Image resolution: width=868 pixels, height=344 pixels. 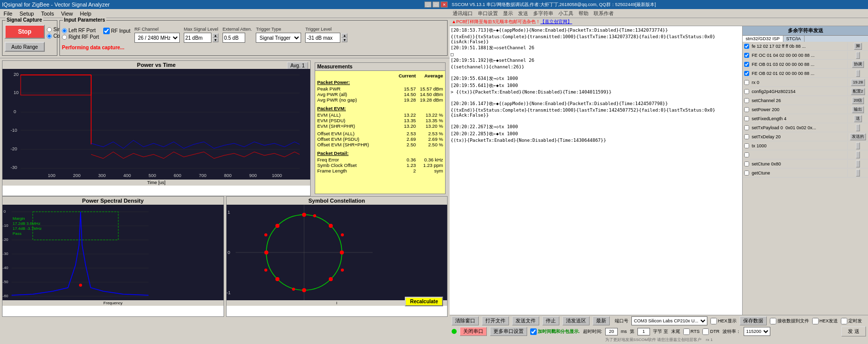 What do you see at coordinates (858, 64) in the screenshot?
I see `multi-send-btn-2: 协调` at bounding box center [858, 64].